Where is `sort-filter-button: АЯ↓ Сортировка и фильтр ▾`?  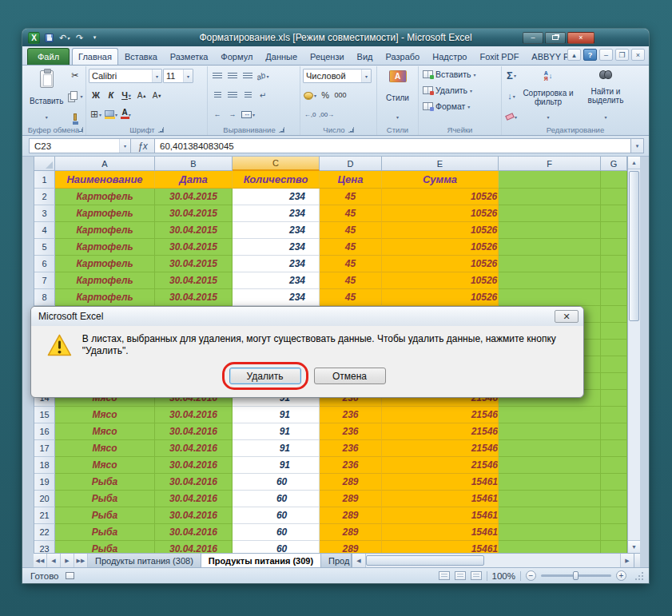 sort-filter-button: АЯ↓ Сортировка и фильтр ▾ is located at coordinates (548, 96).